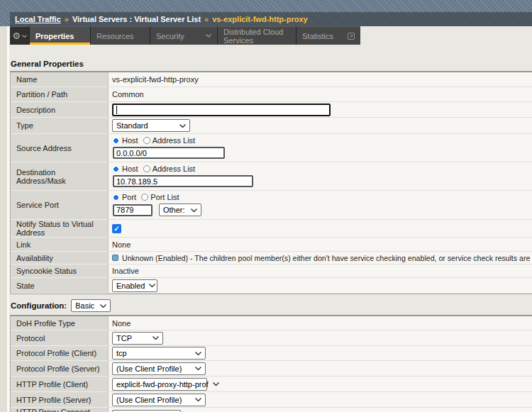 Image resolution: width=532 pixels, height=412 pixels. I want to click on type-select: Standard, so click(151, 126).